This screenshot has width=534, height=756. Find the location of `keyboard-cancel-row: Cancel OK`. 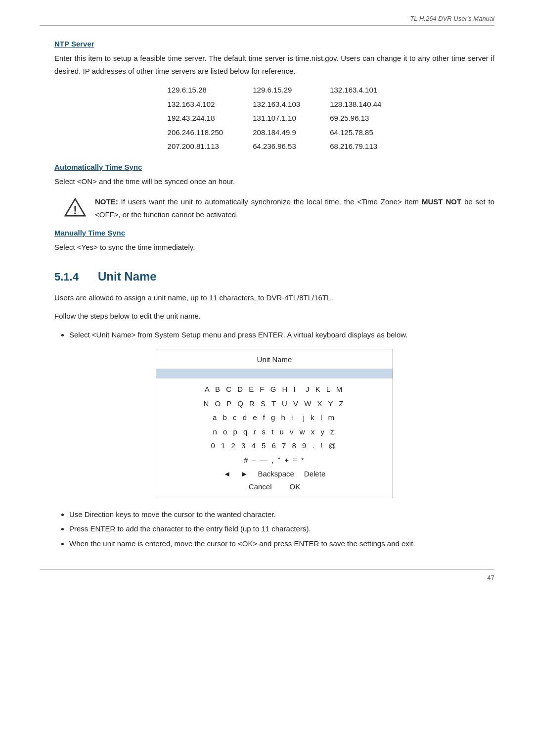

keyboard-cancel-row: Cancel OK is located at coordinates (274, 487).